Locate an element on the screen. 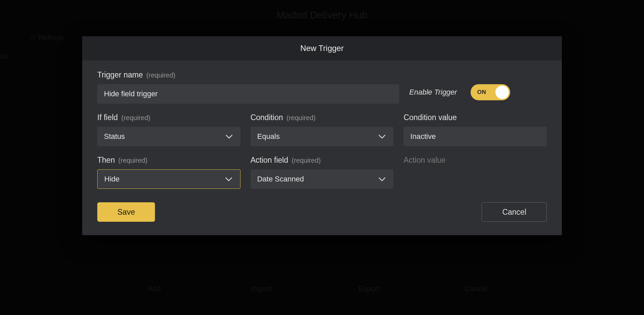 The height and width of the screenshot is (315, 644). if-field-select: Status is located at coordinates (169, 137).